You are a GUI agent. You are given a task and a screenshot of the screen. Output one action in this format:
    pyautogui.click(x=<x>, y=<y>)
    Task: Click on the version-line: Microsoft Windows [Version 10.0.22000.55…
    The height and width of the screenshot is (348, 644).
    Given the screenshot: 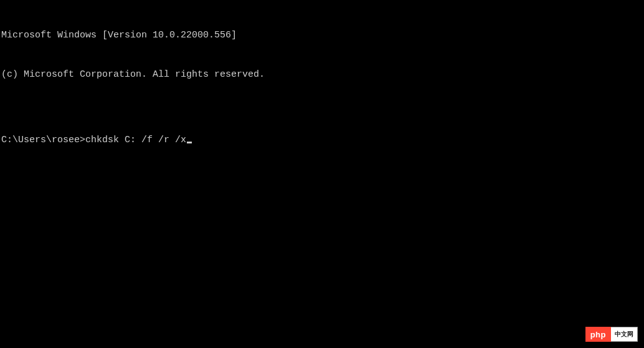 What is the action you would take?
    pyautogui.click(x=322, y=35)
    